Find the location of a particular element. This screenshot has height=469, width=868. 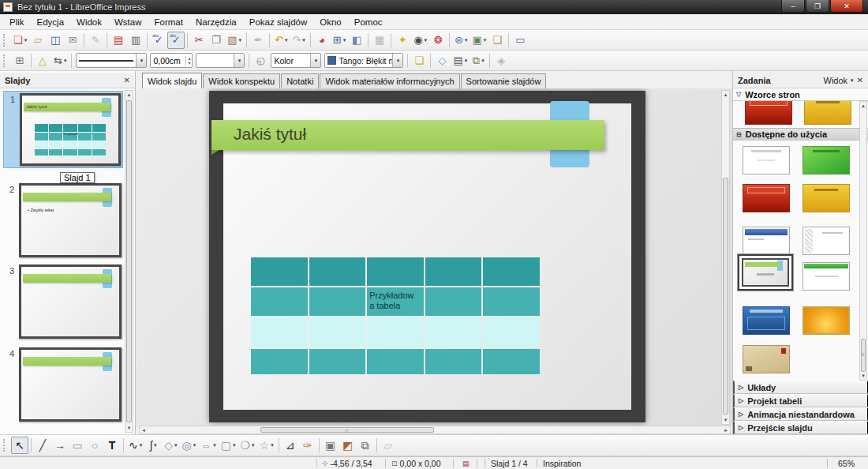

shadow-icon: ❏ is located at coordinates (419, 61).